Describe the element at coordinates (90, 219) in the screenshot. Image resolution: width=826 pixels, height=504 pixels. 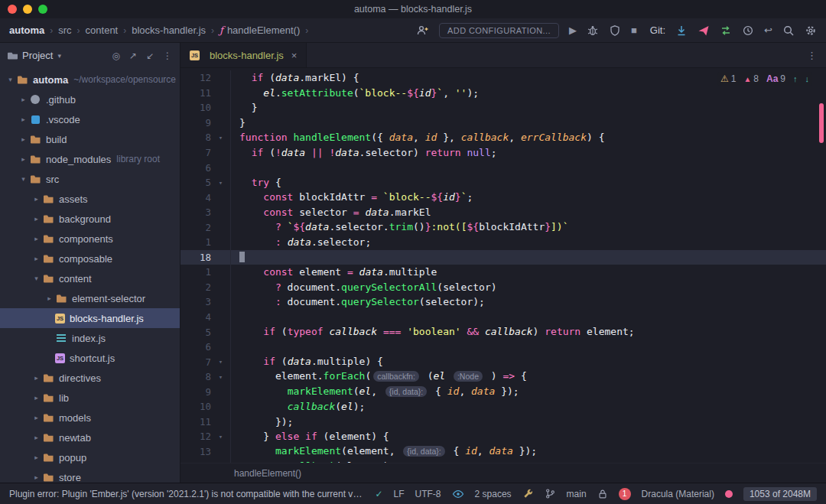
I see `tree-item-background: ▸background` at that location.